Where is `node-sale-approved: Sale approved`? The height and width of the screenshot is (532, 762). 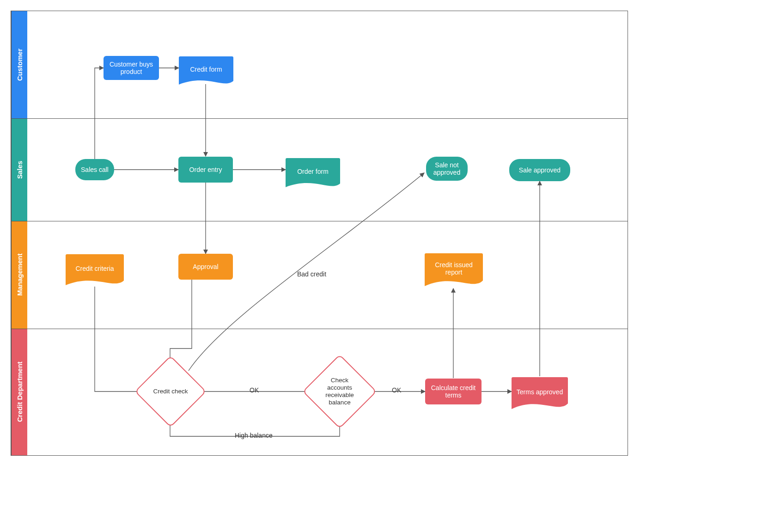
node-sale-approved: Sale approved is located at coordinates (540, 170).